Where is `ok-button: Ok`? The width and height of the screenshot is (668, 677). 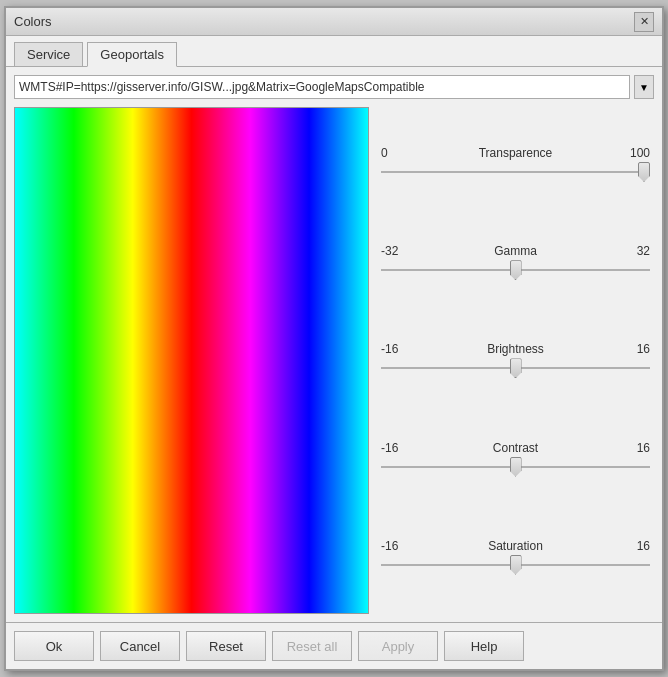
ok-button: Ok is located at coordinates (54, 646).